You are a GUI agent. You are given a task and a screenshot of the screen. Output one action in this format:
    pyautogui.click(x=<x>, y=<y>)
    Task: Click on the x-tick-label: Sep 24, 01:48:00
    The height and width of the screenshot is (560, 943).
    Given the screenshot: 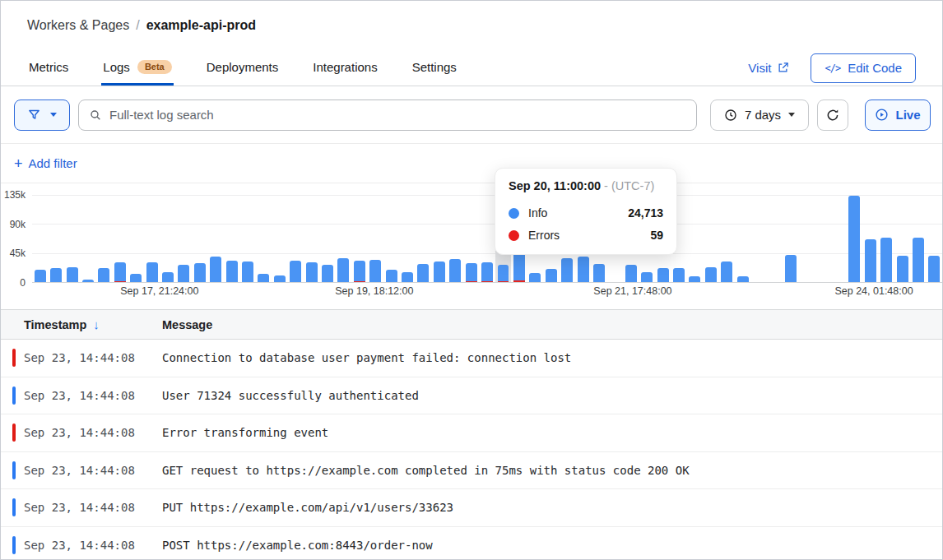 What is the action you would take?
    pyautogui.click(x=874, y=291)
    